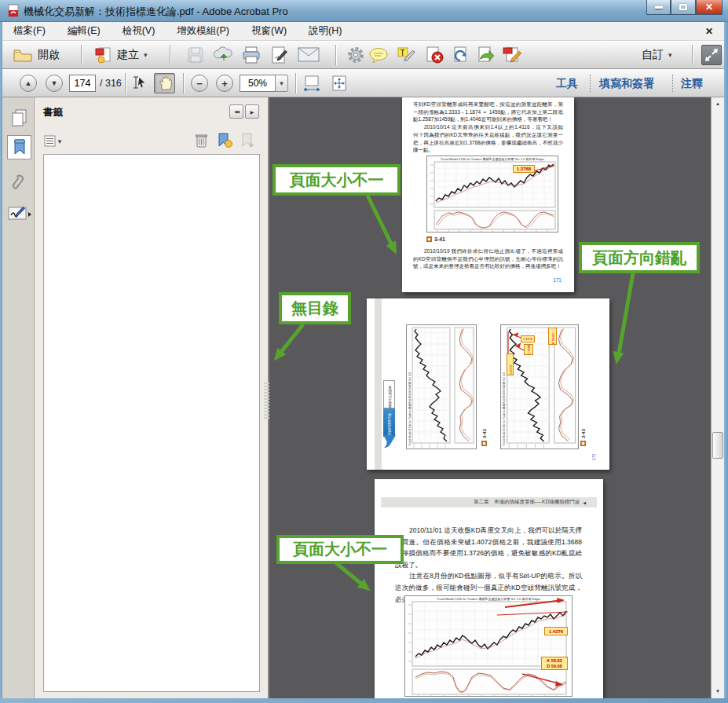 This screenshot has width=728, height=703. Describe the element at coordinates (49, 55) in the screenshot. I see `open-label: 開啟` at that location.